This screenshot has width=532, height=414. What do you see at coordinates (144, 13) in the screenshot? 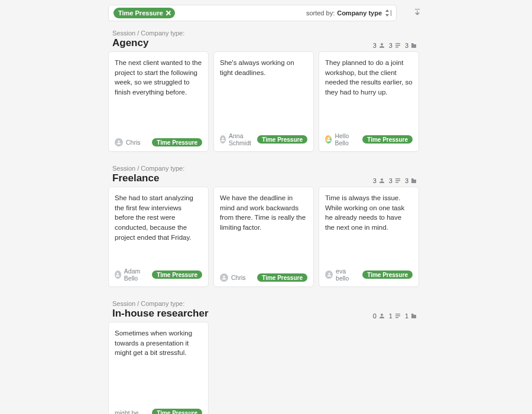
I see `filter-tag-chip: Time Pressure` at bounding box center [144, 13].